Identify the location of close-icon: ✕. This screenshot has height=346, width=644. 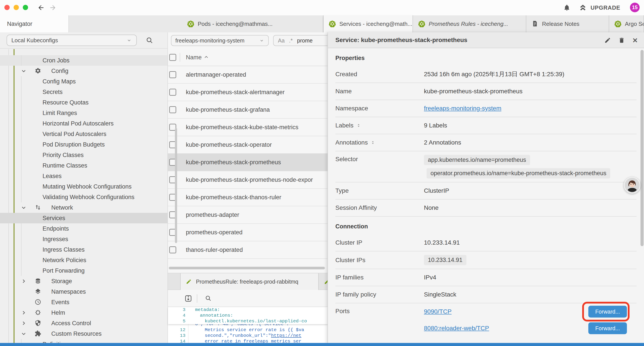
(635, 40).